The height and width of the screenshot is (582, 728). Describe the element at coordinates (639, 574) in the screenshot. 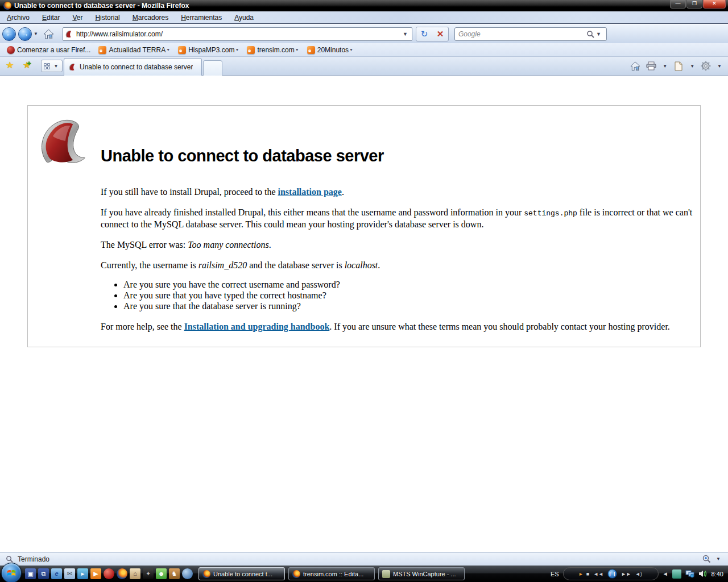

I see `wmp-volume-button: ◄)` at that location.